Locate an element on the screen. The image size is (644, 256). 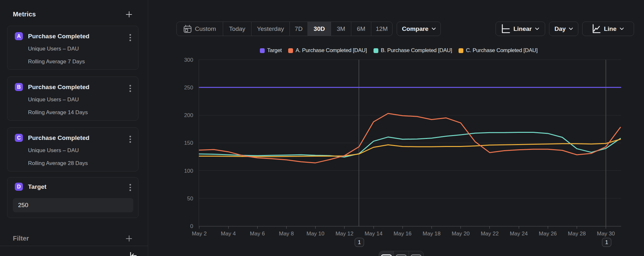
svg-text: May 4 is located at coordinates (228, 233).